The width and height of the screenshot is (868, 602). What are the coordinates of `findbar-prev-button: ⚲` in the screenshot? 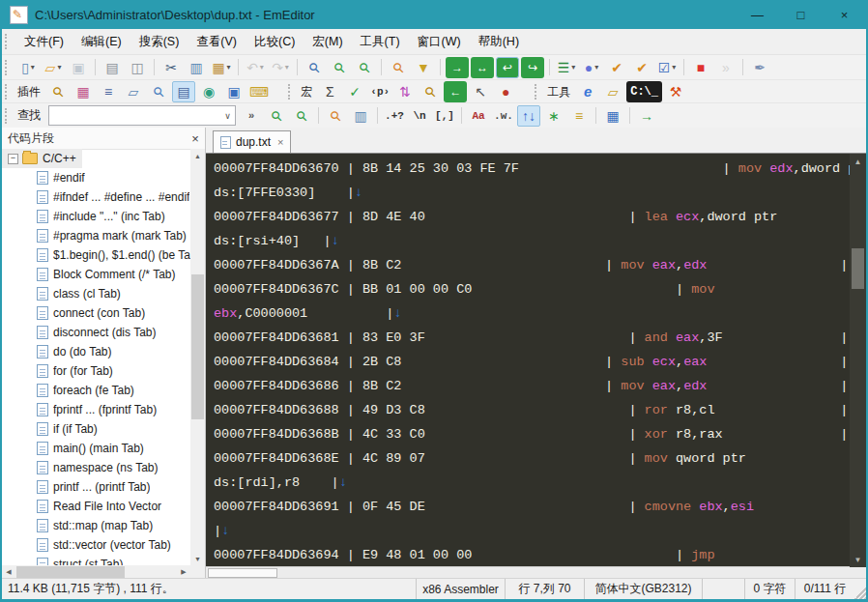 It's located at (276, 116).